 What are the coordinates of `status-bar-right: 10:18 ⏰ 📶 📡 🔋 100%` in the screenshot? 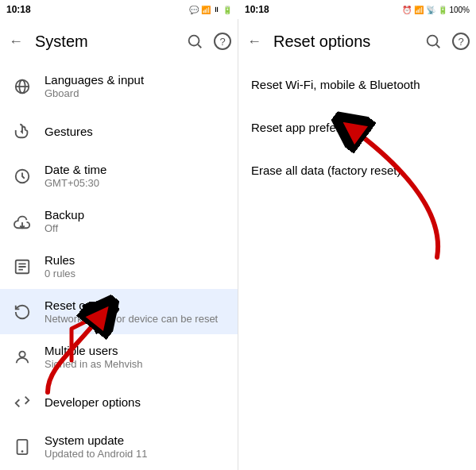 It's located at (358, 10).